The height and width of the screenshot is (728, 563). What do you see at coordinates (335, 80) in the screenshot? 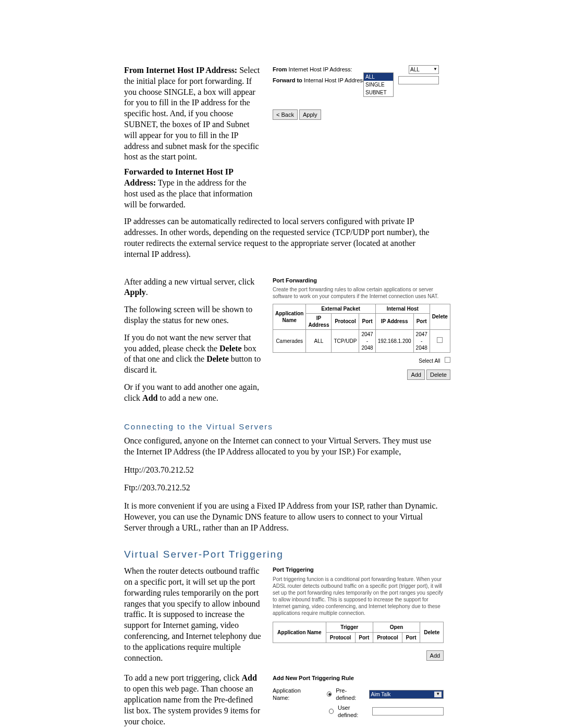
I see `shot1-fwd-rest: Internal Host IP Address:` at bounding box center [335, 80].